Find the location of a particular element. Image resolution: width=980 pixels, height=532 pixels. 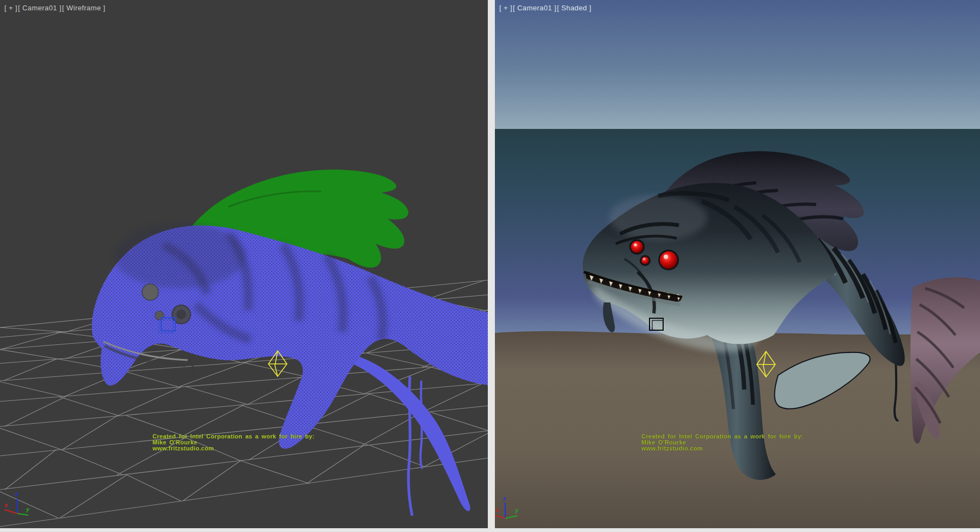

viewport-general-menu-right: [ + ] is located at coordinates (506, 8).